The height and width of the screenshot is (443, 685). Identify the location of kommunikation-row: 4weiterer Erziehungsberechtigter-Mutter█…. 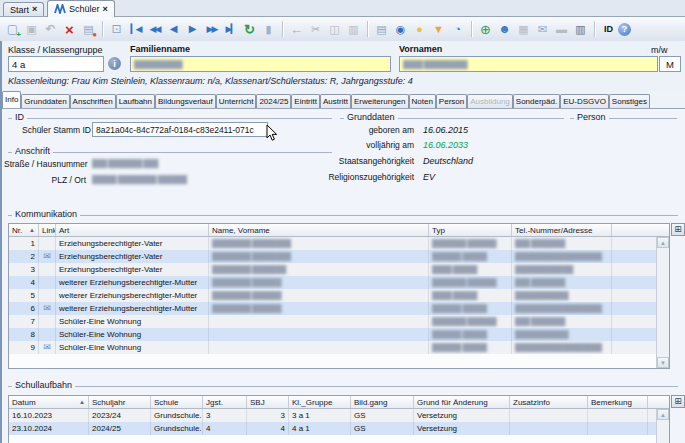
(332, 282).